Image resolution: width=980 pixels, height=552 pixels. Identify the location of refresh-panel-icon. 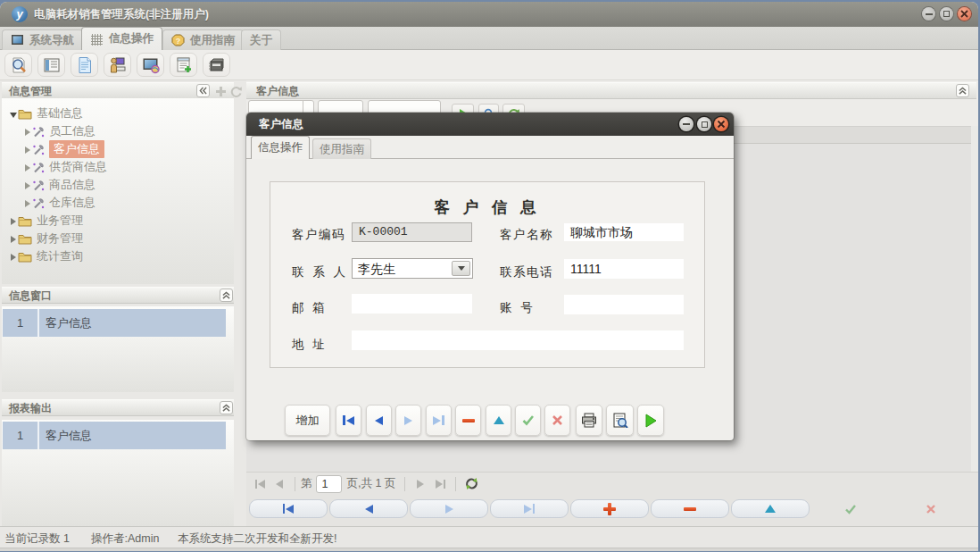
(236, 91).